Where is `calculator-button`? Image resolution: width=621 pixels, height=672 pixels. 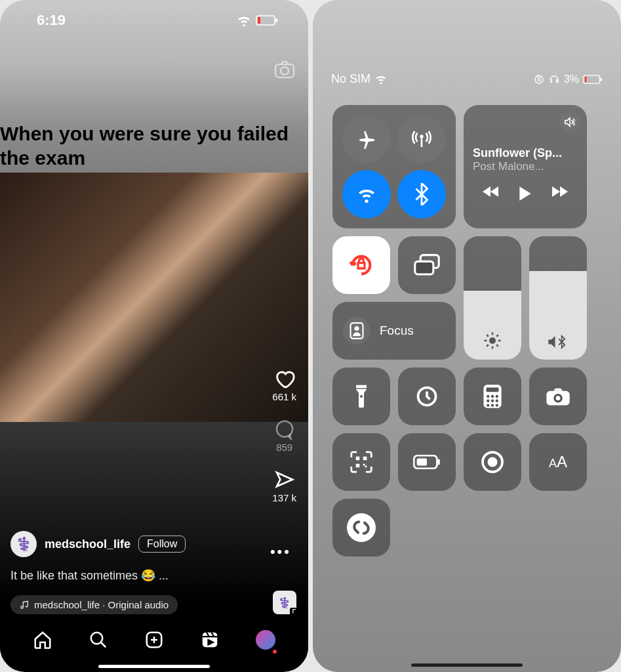 calculator-button is located at coordinates (492, 396).